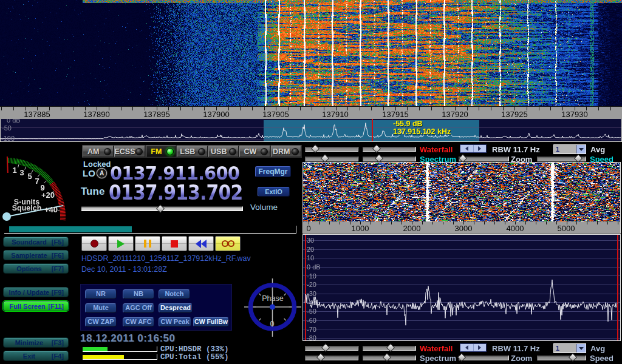 Image resolution: width=622 pixels, height=364 pixels. Describe the element at coordinates (70, 229) in the screenshot. I see `level-bar` at that location.